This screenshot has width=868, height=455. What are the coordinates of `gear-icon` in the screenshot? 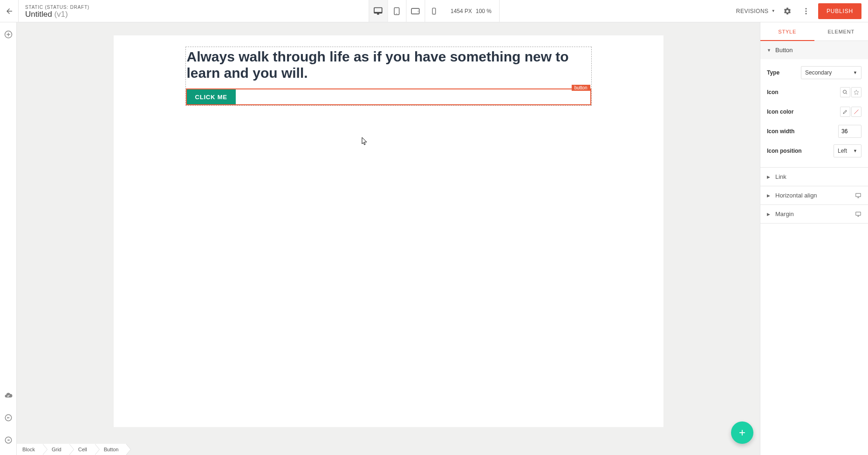 It's located at (787, 11).